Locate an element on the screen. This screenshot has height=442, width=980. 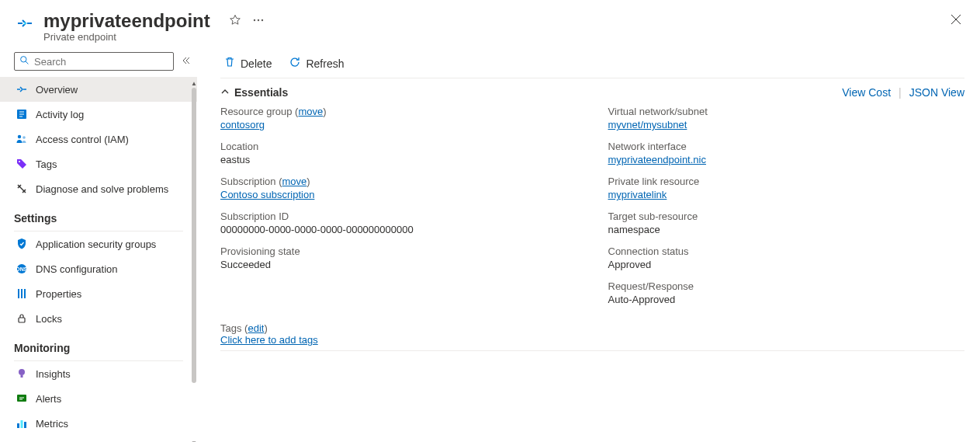
resource-group-label: Resource group is located at coordinates (256, 112).